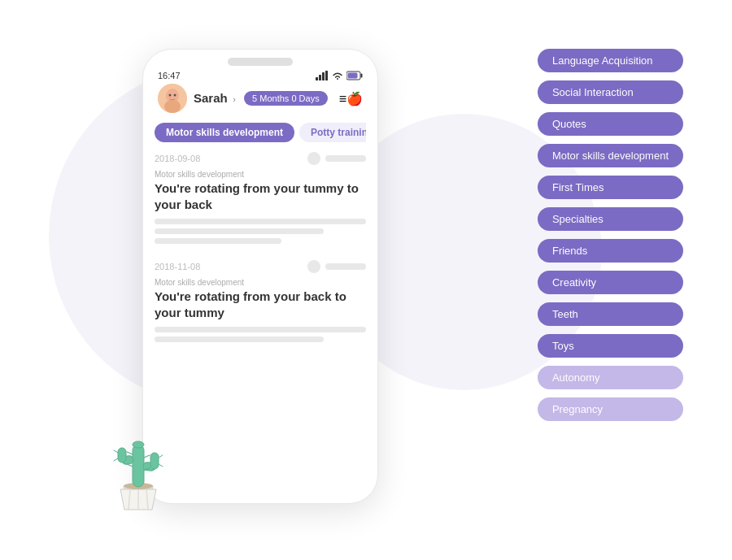 This screenshot has width=732, height=560. What do you see at coordinates (338, 76) in the screenshot?
I see `wifi-icon` at bounding box center [338, 76].